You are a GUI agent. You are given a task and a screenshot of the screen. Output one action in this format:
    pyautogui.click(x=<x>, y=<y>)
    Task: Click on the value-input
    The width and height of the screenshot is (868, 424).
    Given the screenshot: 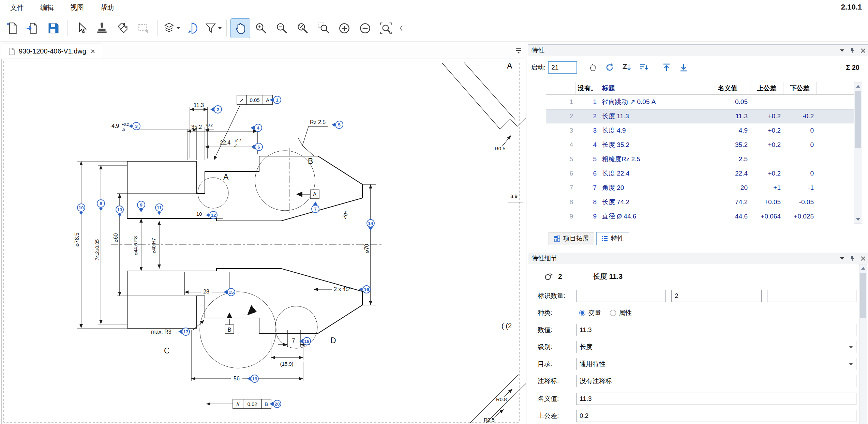 What is the action you would take?
    pyautogui.click(x=716, y=330)
    